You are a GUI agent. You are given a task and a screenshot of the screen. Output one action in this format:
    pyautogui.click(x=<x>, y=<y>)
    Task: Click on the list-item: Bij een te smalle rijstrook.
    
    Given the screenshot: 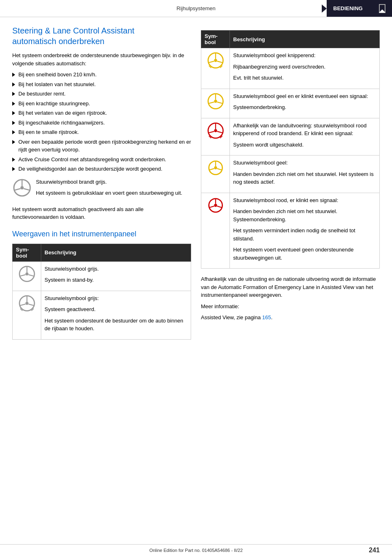 What is the action you would take?
    pyautogui.click(x=102, y=132)
    